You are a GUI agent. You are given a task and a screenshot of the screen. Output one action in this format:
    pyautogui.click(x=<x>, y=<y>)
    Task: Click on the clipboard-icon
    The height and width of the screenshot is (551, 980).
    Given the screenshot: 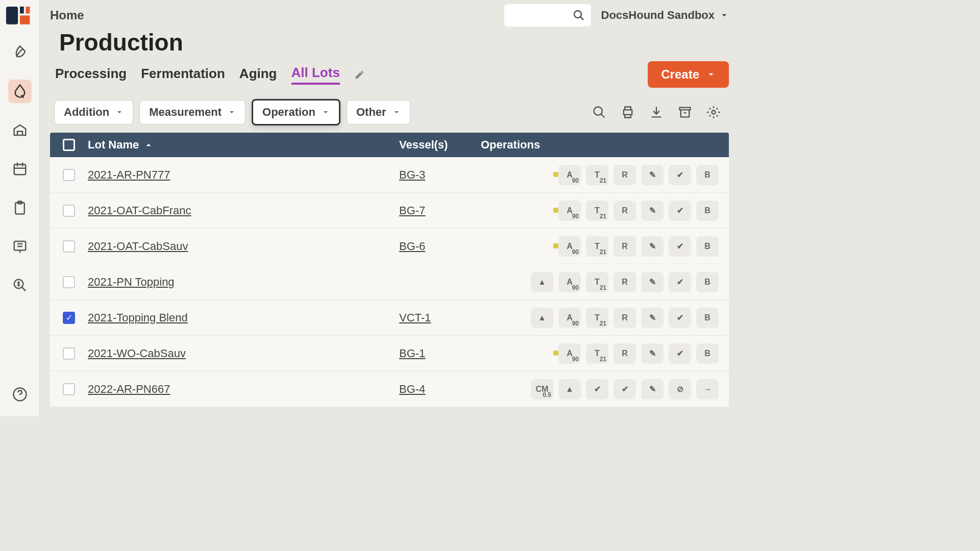 What is the action you would take?
    pyautogui.click(x=20, y=208)
    